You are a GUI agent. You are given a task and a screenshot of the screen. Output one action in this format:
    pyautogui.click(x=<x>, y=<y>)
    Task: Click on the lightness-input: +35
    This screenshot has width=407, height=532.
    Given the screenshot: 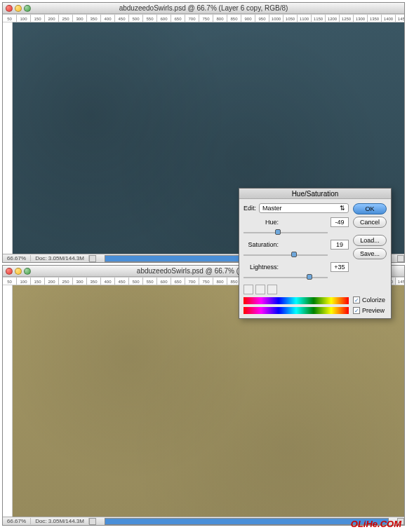 What is the action you would take?
    pyautogui.click(x=340, y=267)
    